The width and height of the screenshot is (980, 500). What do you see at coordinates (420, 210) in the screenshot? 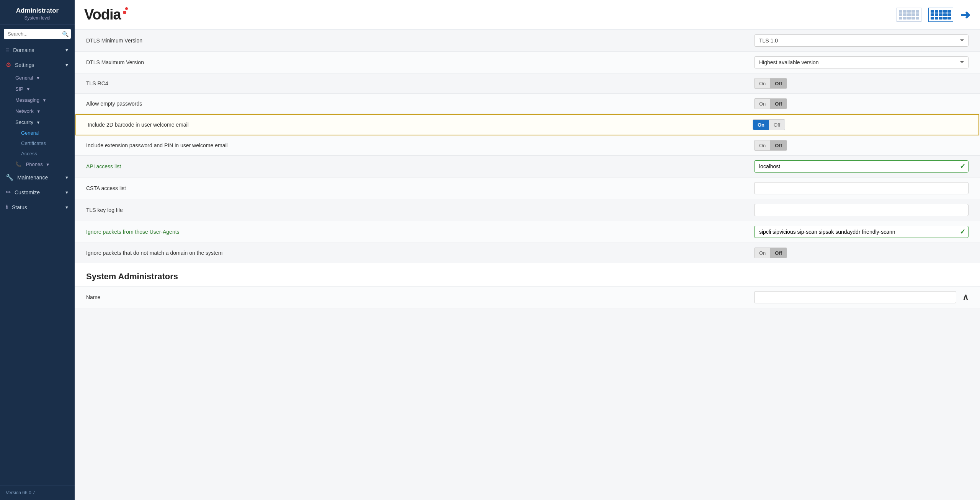
I see `tls-key-log-label: TLS key log file` at bounding box center [420, 210].